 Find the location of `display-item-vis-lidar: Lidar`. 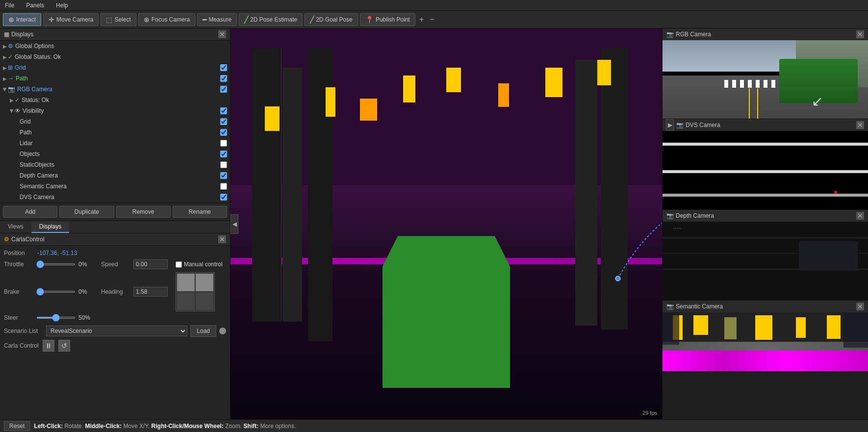

display-item-vis-lidar: Lidar is located at coordinates (115, 143).